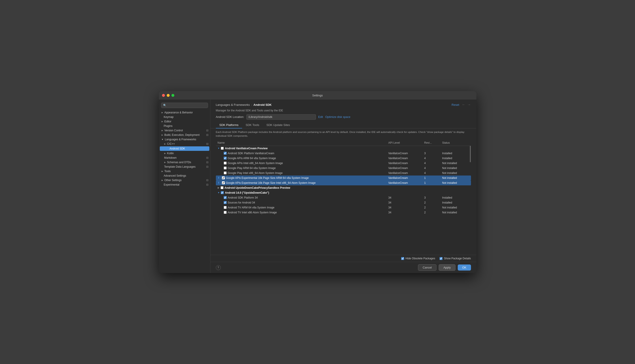  What do you see at coordinates (185, 148) in the screenshot?
I see `sidebar-item-android-sdk: Android SDK` at bounding box center [185, 148].